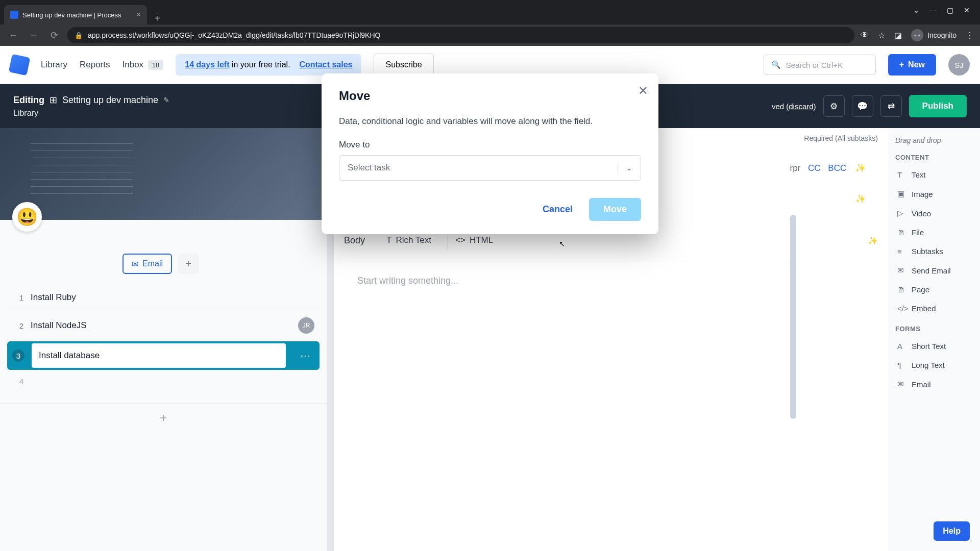 The height and width of the screenshot is (551, 980). I want to click on task-row-selected: 3 ⋯, so click(163, 356).